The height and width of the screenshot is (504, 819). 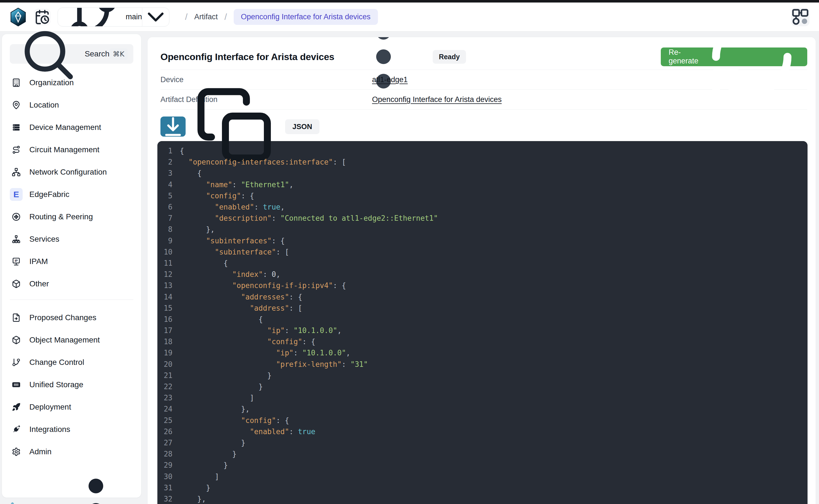 I want to click on copy-button, so click(x=236, y=127).